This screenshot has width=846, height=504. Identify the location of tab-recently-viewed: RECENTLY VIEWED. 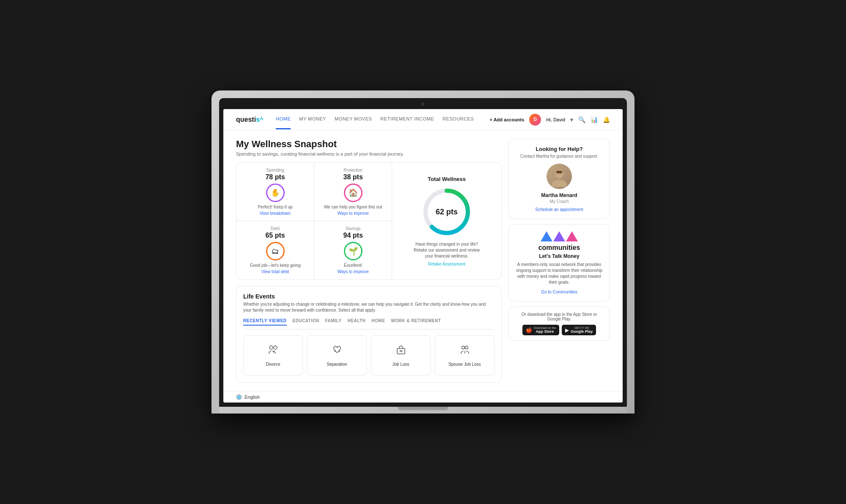
(265, 322).